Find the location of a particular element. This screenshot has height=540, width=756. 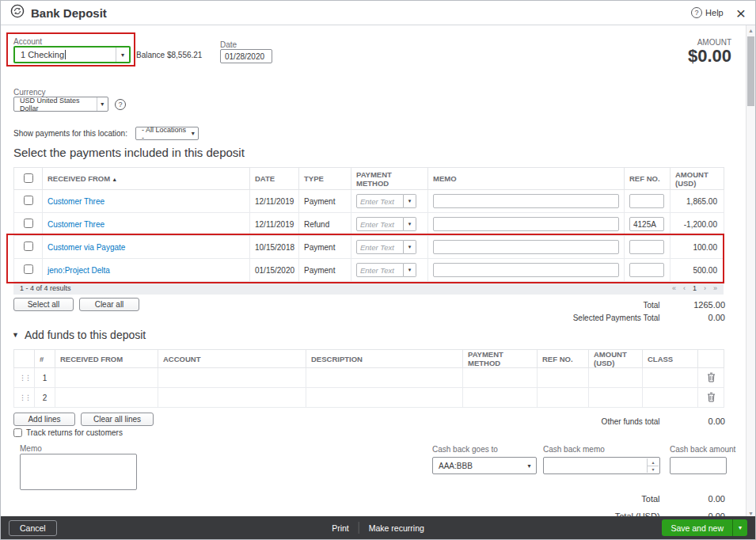

spin-down-icon: ▾ is located at coordinates (653, 470).